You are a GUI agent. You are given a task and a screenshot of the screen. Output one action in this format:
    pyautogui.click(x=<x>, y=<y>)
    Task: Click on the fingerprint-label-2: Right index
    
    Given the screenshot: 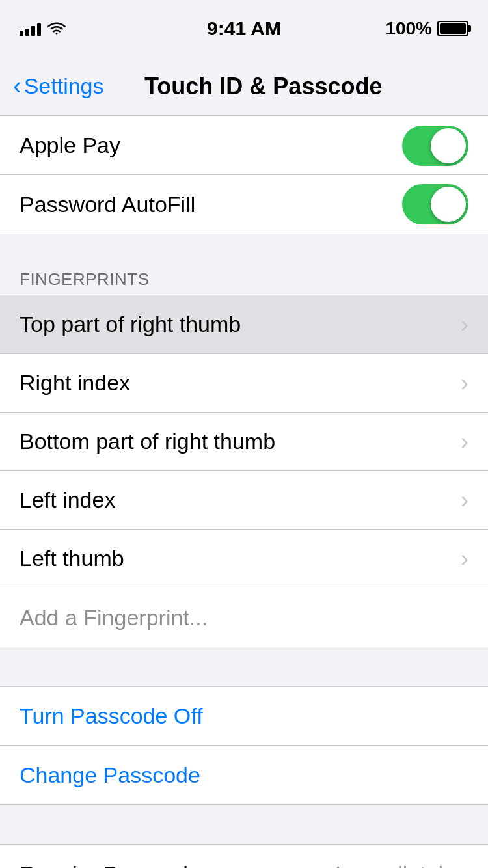 What is the action you would take?
    pyautogui.click(x=75, y=383)
    